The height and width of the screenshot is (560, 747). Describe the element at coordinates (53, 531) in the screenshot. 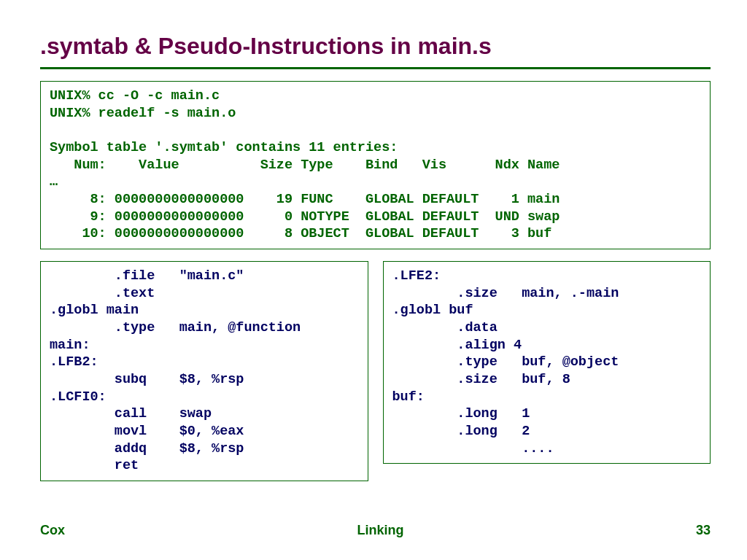

I see `footer-author: Cox` at that location.